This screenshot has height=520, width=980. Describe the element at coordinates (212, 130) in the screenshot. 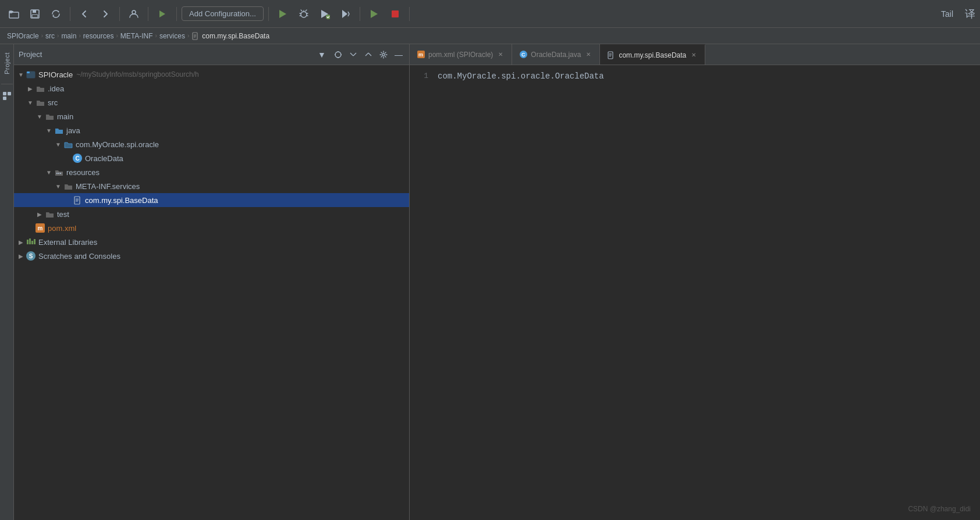

I see `tree-item-java: ▼ java` at that location.